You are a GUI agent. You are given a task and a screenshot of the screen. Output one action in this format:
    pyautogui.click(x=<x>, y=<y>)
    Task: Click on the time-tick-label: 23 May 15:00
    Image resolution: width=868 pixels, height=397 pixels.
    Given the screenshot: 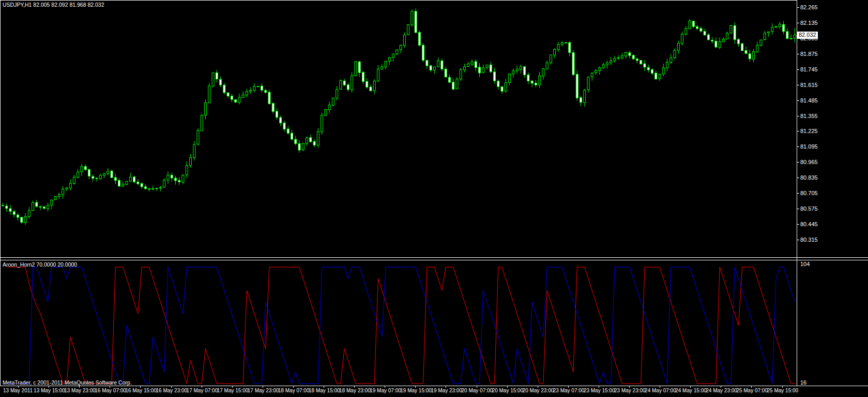 What is the action you would take?
    pyautogui.click(x=600, y=391)
    